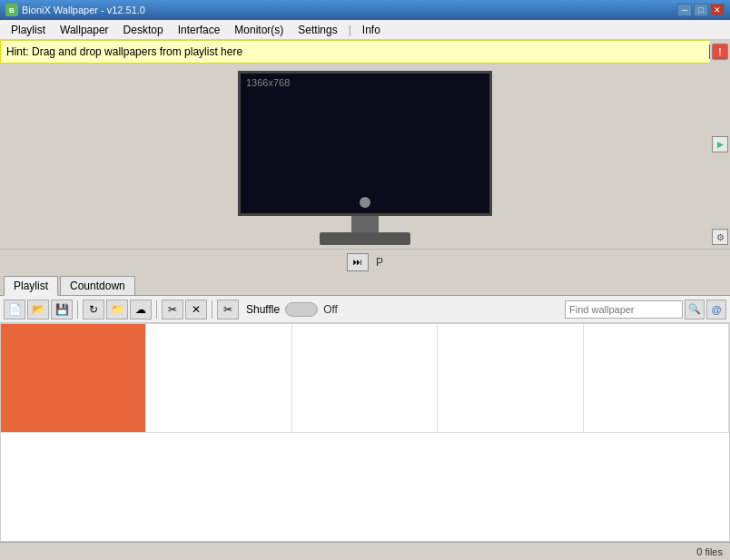 This screenshot has height=560, width=730. What do you see at coordinates (196, 309) in the screenshot?
I see `delete-button: ✕` at bounding box center [196, 309].